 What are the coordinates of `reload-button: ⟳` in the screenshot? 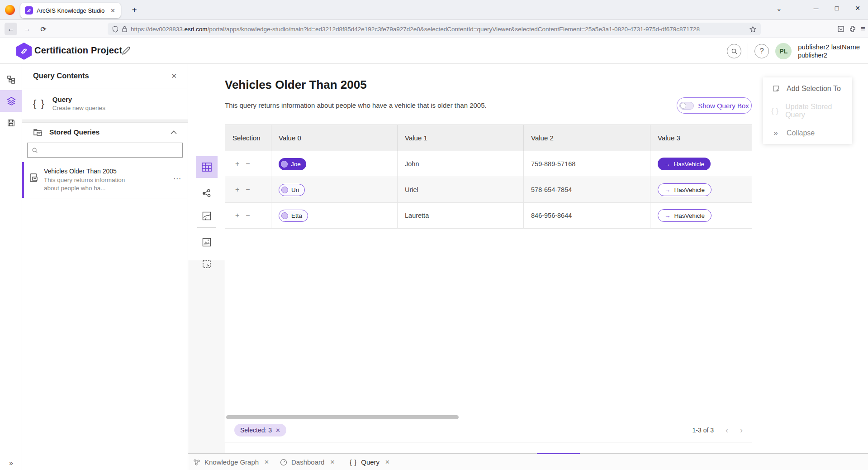 It's located at (43, 29).